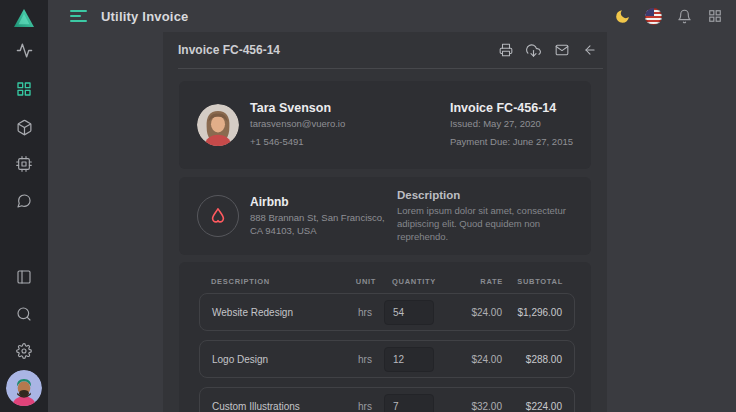  I want to click on print-icon, so click(506, 50).